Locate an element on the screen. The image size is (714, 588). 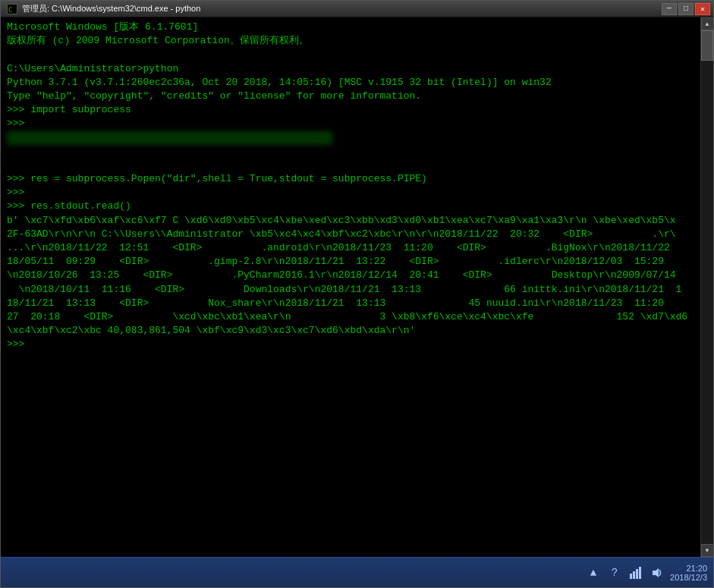
scrollbar: ▲ ▼ is located at coordinates (707, 287).